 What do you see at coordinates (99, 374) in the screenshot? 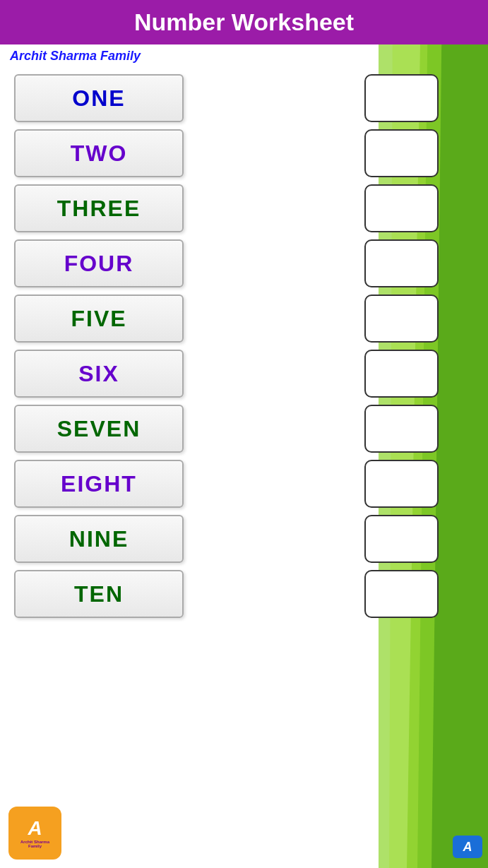
I see `word-label-six: SIX` at bounding box center [99, 374].